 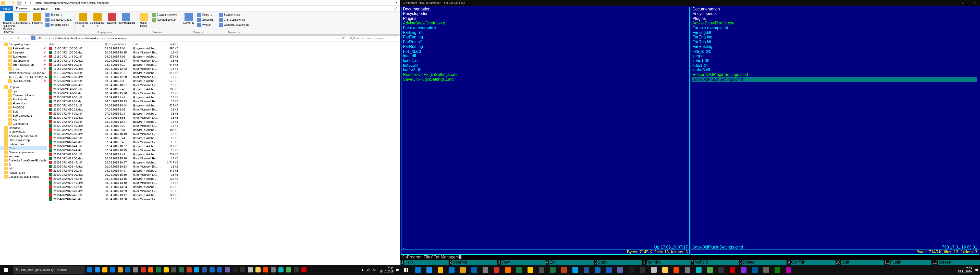 I want to click on breadcrumb-segment: Redirection, so click(x=62, y=38).